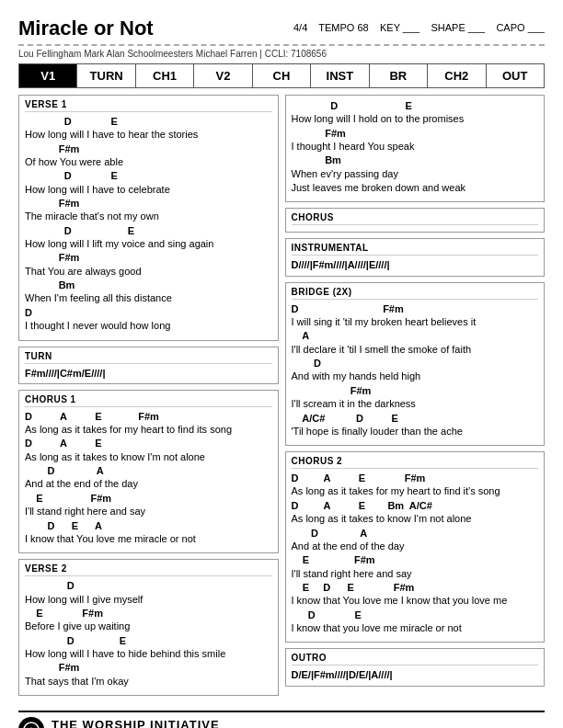 This screenshot has height=728, width=563. Describe the element at coordinates (416, 364) in the screenshot. I see `bridge-section: BRIDGE (2X) D F#m I will sing it 'til my…` at that location.